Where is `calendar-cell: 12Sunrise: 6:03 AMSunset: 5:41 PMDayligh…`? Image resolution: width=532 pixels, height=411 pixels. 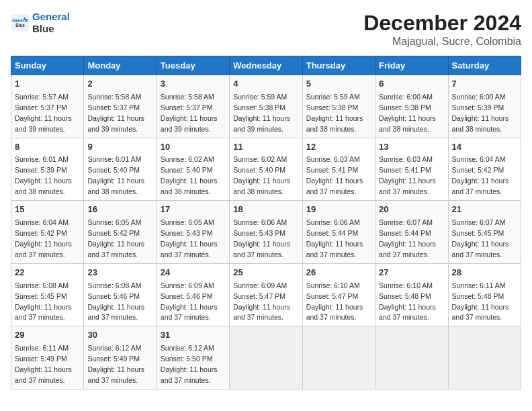
calendar-cell: 12Sunrise: 6:03 AMSunset: 5:41 PMDayligh… is located at coordinates (339, 169).